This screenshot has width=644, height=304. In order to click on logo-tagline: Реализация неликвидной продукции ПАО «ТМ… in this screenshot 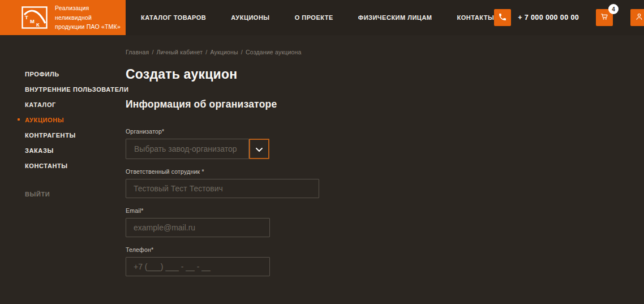, I will do `click(91, 18)`.